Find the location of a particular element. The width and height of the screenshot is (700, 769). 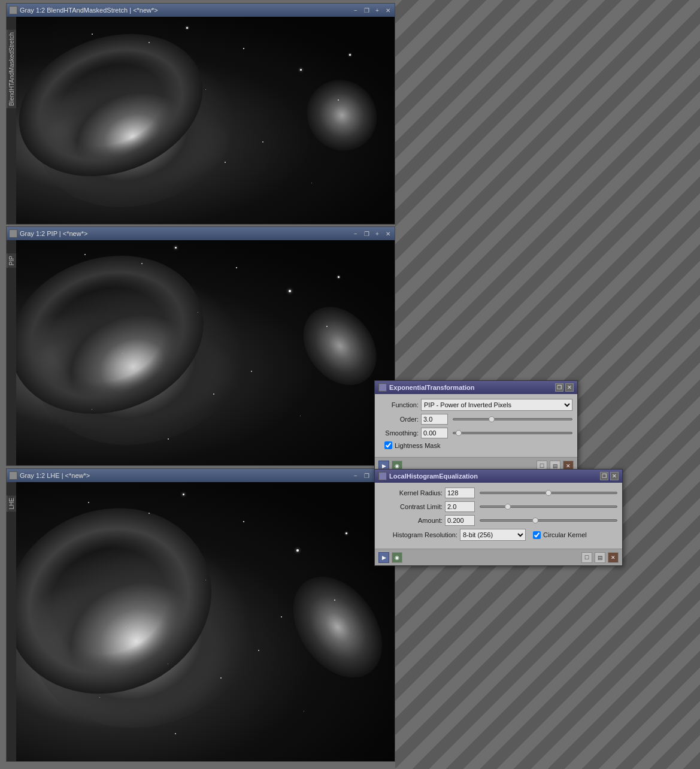

contrast-limit-thumb is located at coordinates (508, 507).